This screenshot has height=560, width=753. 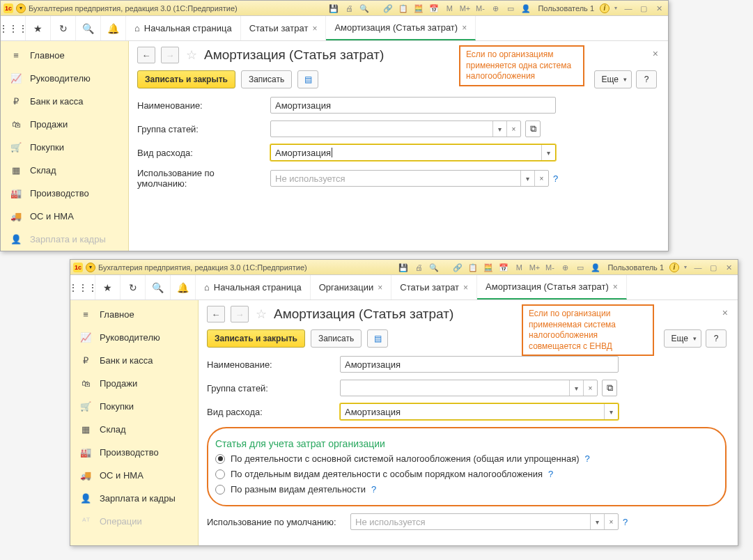 I want to click on calc-icon: 🧮, so click(x=419, y=7).